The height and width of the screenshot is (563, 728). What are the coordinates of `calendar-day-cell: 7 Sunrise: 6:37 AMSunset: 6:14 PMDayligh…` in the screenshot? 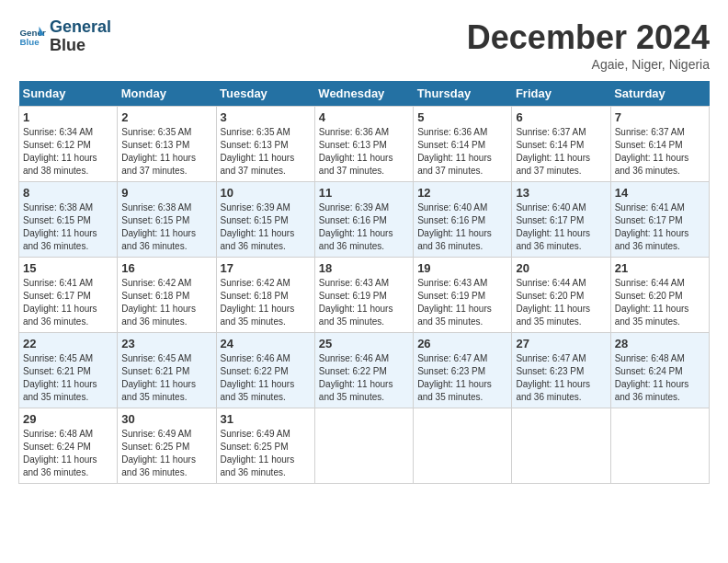 It's located at (660, 144).